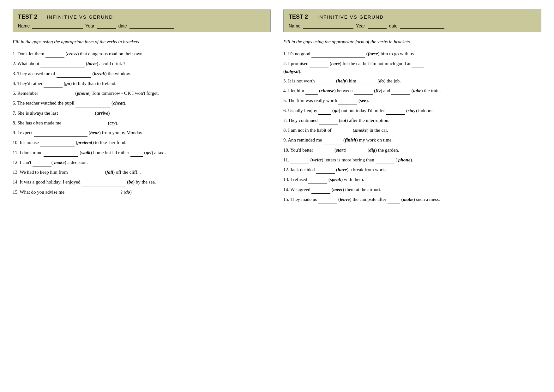 The height and width of the screenshot is (392, 554). I want to click on left-name-row: Name Year date, so click(142, 27).